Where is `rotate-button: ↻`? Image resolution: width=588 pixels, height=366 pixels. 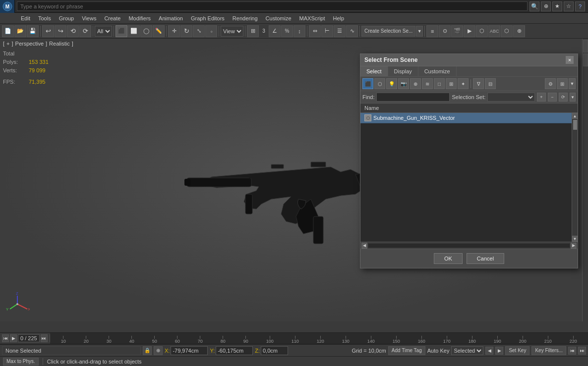 rotate-button: ↻ is located at coordinates (186, 31).